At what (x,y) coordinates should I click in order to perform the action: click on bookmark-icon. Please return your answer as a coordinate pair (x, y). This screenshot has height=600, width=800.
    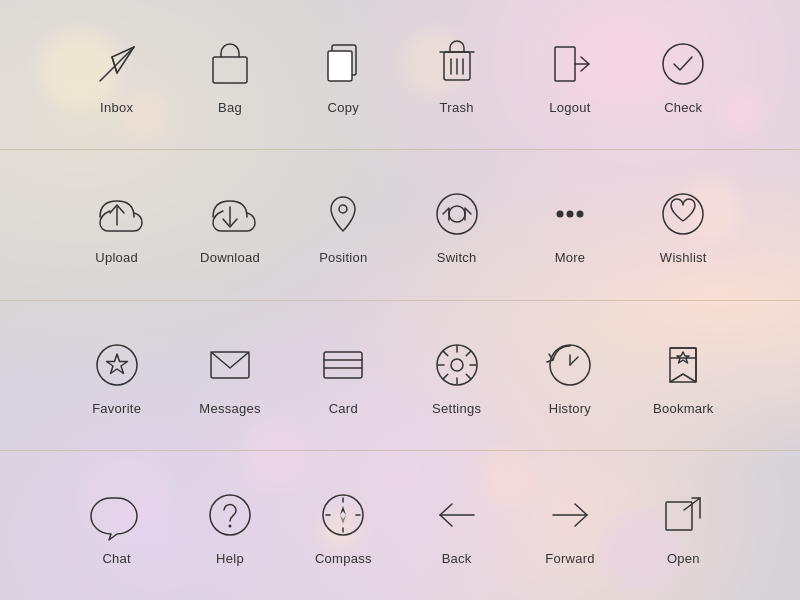
    Looking at the image, I should click on (683, 365).